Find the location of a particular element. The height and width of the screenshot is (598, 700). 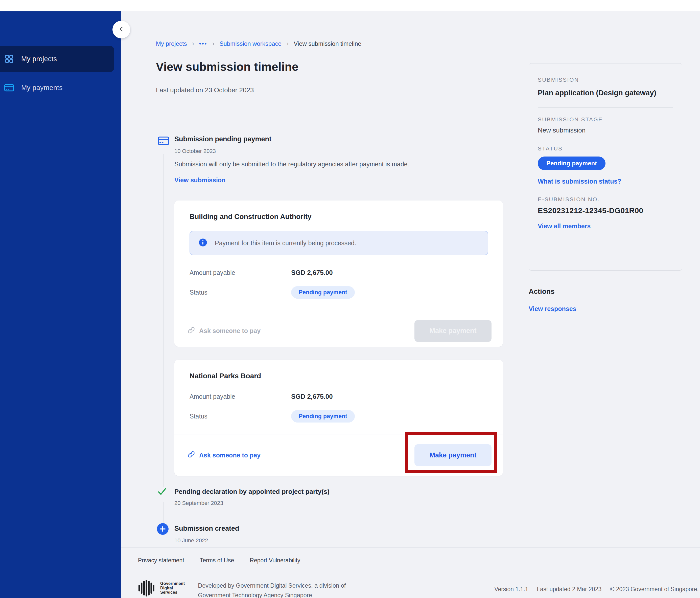

footer-meta: Version 1.1.1 Last updated 2 Mar 2023 © … is located at coordinates (597, 589).